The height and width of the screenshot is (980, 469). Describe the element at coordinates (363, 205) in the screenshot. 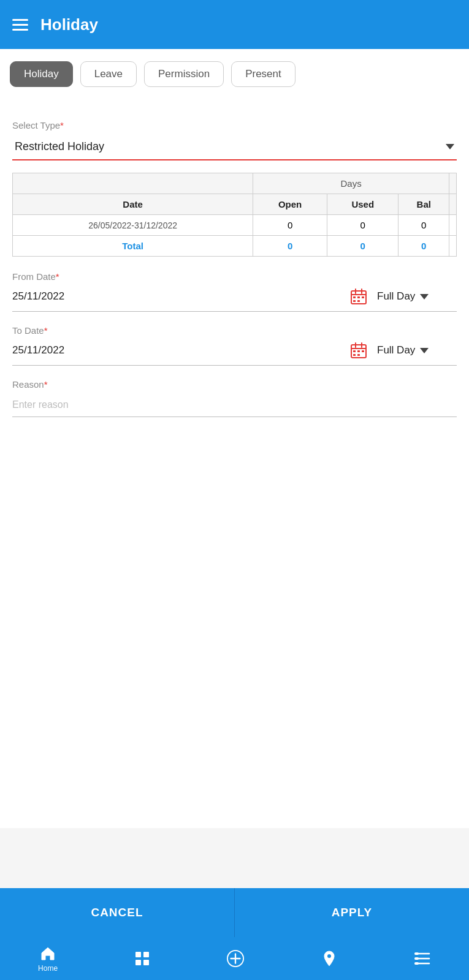

I see `table-col-used: Used` at that location.